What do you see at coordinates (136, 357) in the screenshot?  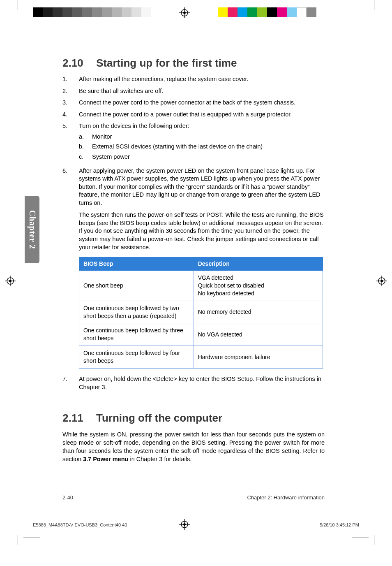 I see `table-cell-beep: One continuous beep followed by four sho…` at bounding box center [136, 357].